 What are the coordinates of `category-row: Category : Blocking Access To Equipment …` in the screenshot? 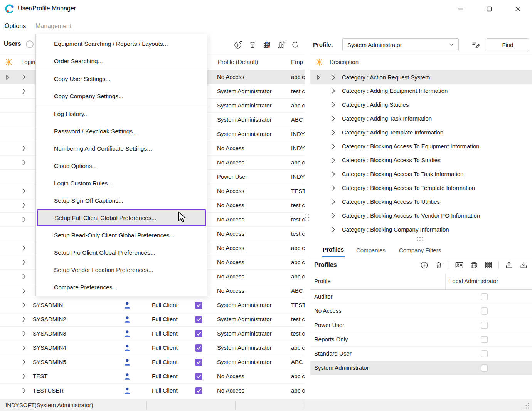 It's located at (421, 146).